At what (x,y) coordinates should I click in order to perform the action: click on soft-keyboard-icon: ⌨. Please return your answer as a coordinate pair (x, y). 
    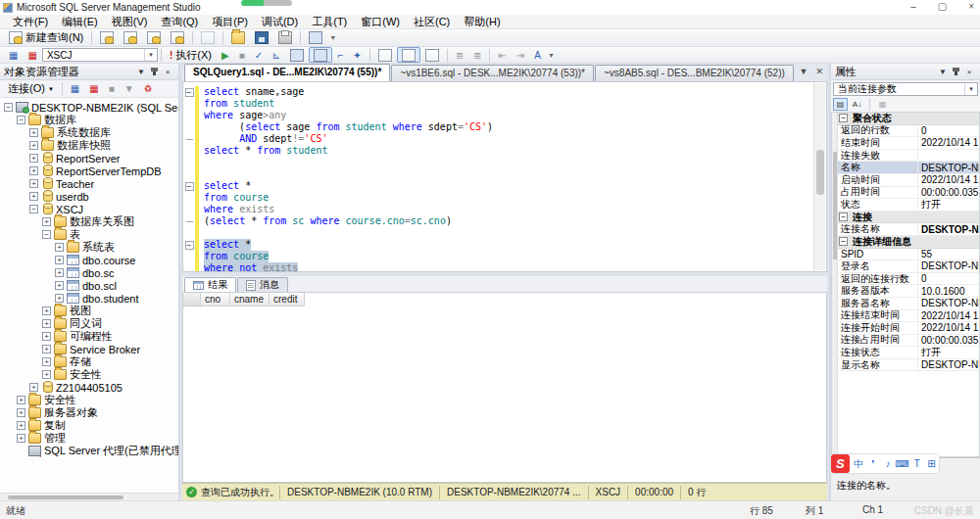
    Looking at the image, I should click on (902, 464).